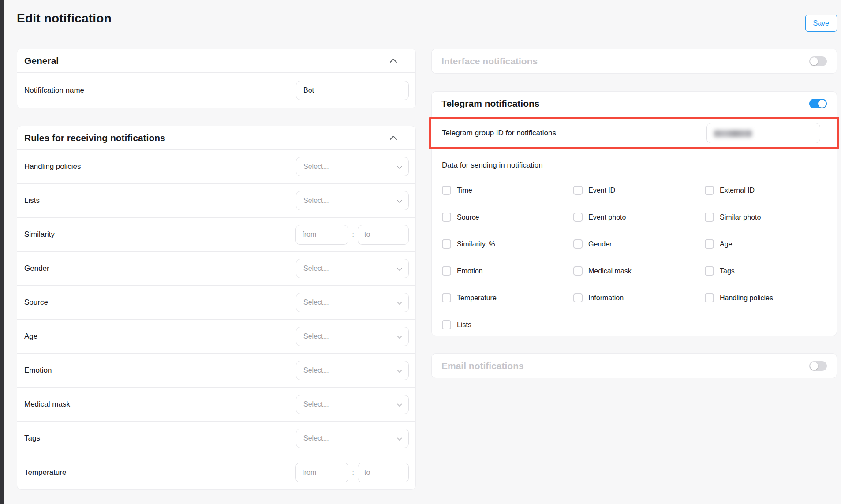  Describe the element at coordinates (31, 336) in the screenshot. I see `age-label: Age` at that location.